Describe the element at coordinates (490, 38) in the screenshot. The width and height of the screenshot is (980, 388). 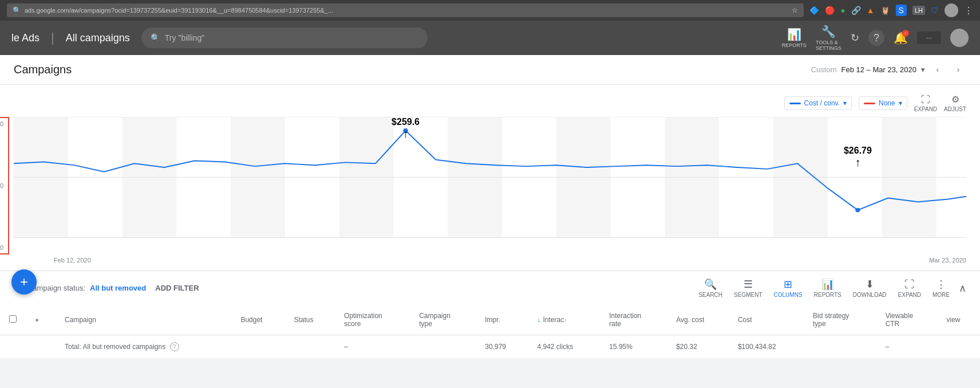
I see `app-header: le Ads | All campaigns 🔍 Try "billing" 📊…` at that location.